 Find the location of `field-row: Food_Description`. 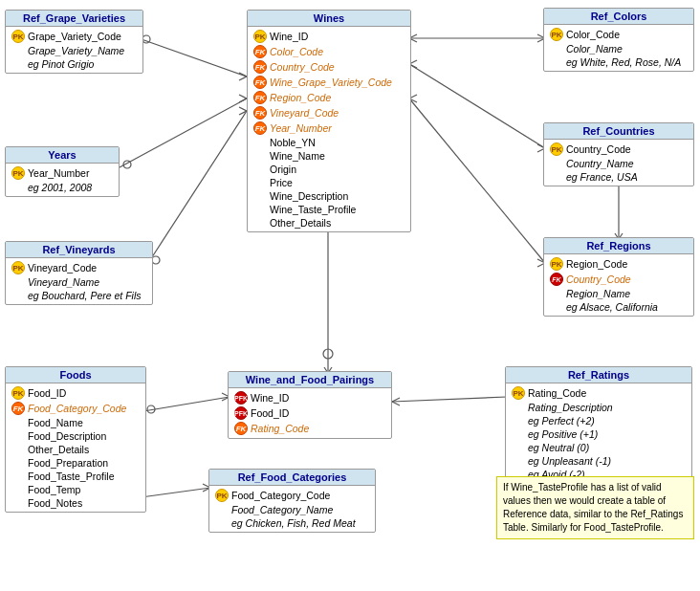

field-row: Food_Description is located at coordinates (76, 436).